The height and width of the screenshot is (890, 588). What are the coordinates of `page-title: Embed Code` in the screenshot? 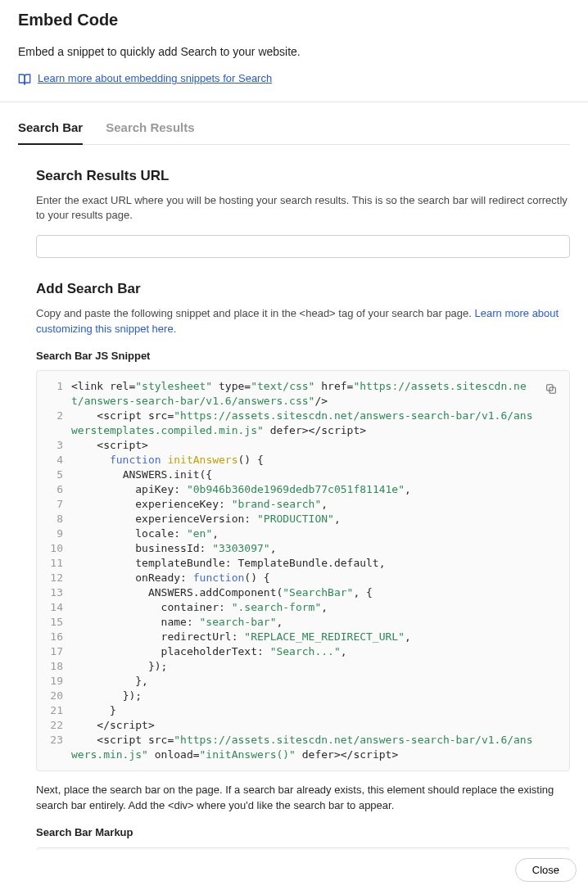 It's located at (294, 20).